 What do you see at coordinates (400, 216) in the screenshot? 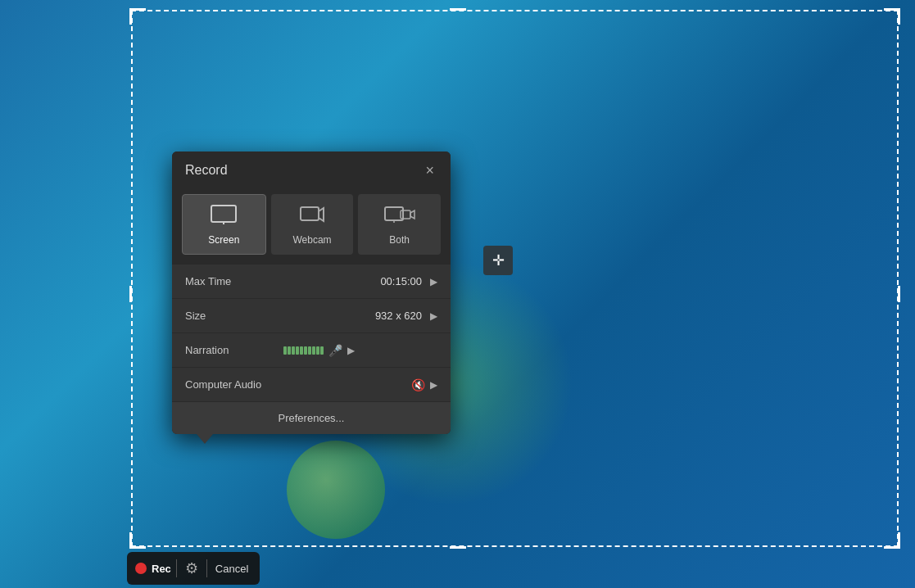
I see `both-icon` at bounding box center [400, 216].